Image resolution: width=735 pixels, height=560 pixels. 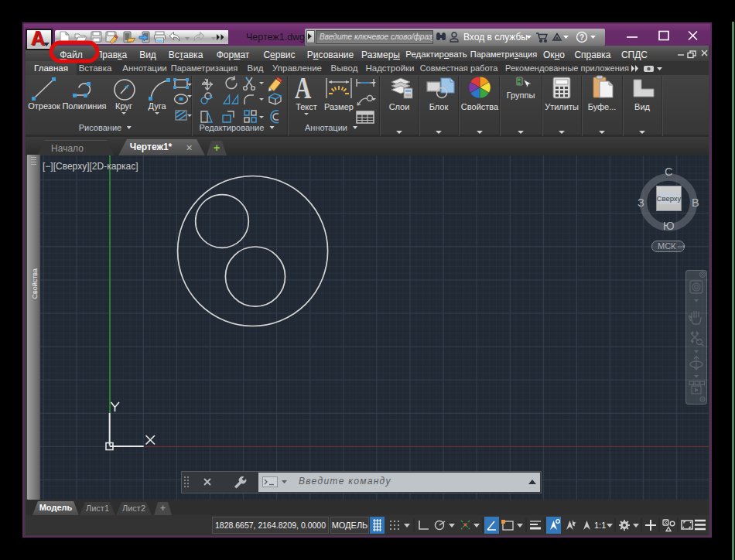 I want to click on svg-text: 1:1, so click(x=600, y=525).